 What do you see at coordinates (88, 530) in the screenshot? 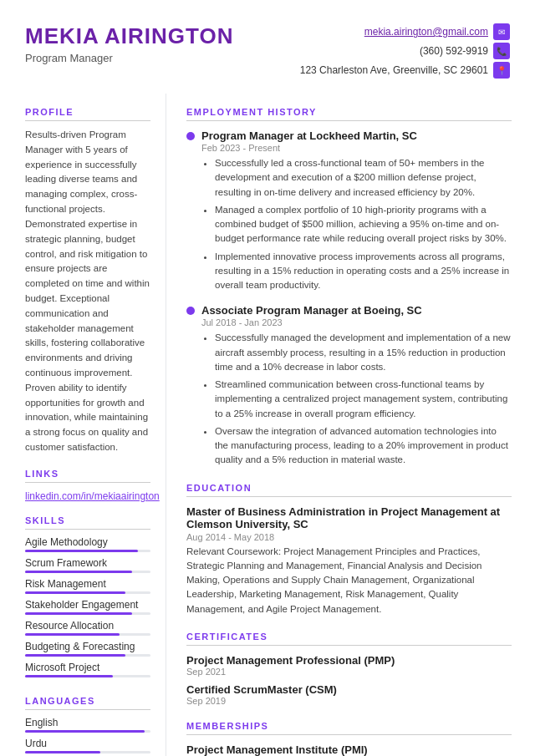
I see `skills-divider` at bounding box center [88, 530].